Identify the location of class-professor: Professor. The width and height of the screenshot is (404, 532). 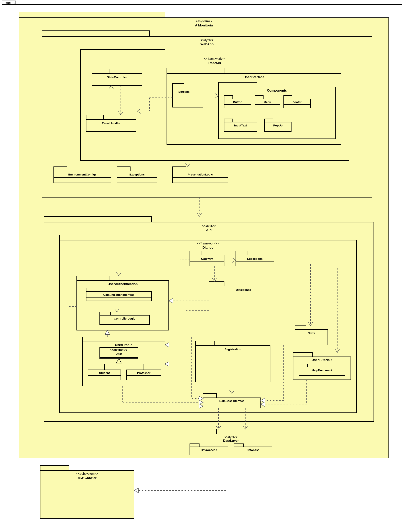
(144, 375).